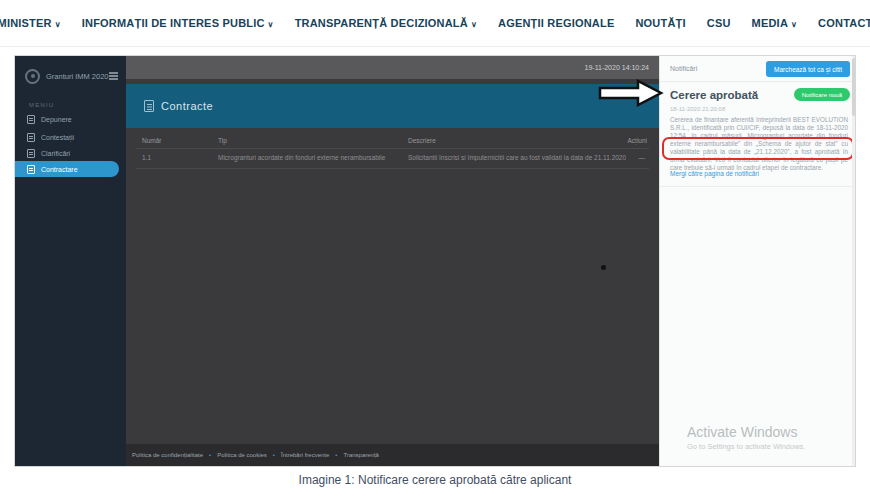 The image size is (870, 502). I want to click on footer-link-intrebari: Întrebări frecvente, so click(305, 455).